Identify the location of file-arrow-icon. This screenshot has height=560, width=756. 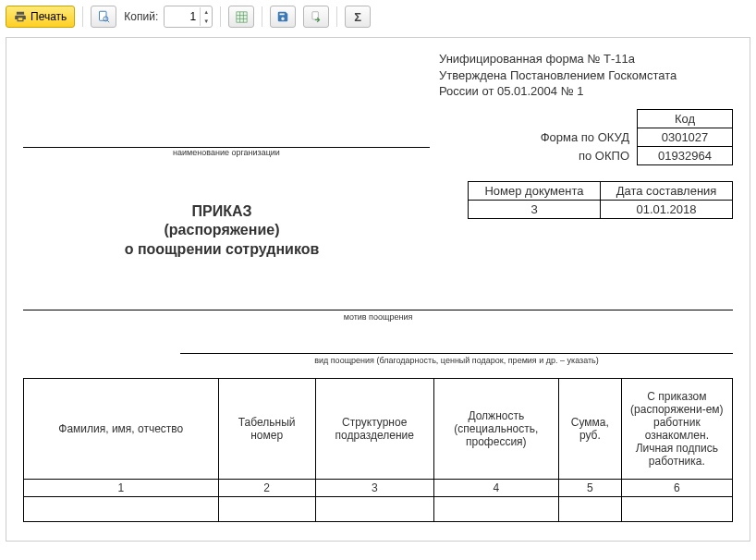
(316, 17).